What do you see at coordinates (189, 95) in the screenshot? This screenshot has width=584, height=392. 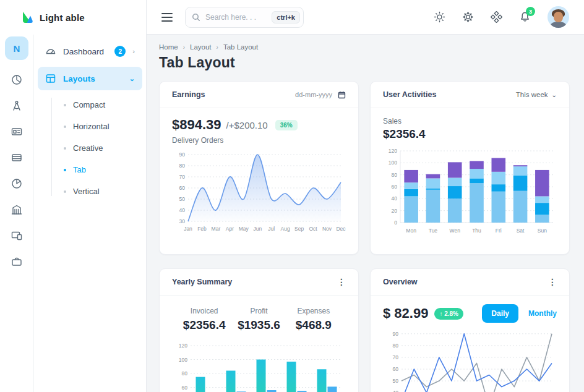 I see `card-title: Earnings` at bounding box center [189, 95].